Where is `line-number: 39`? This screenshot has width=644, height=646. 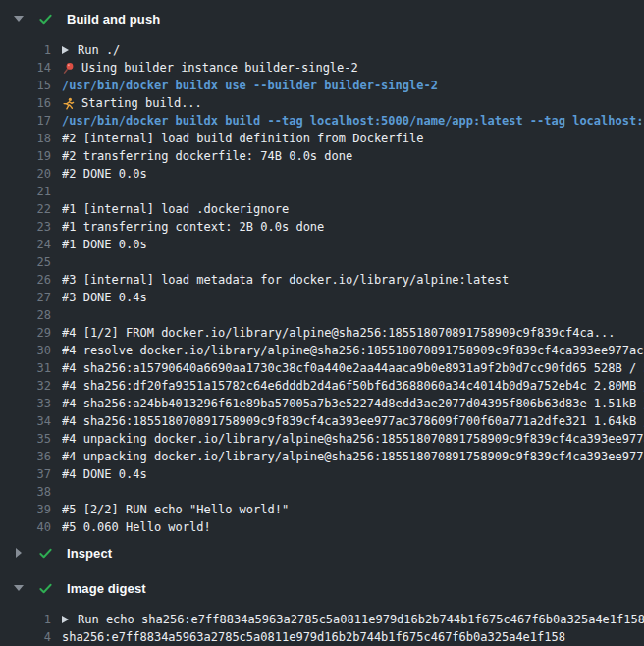
line-number: 39 is located at coordinates (26, 510).